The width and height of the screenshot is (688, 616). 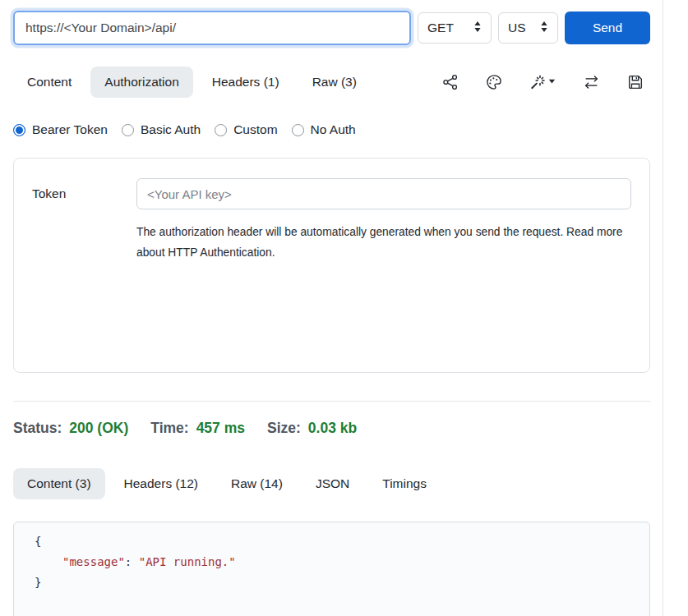 What do you see at coordinates (61, 130) in the screenshot?
I see `radio-bearer-token: Bearer Token` at bounding box center [61, 130].